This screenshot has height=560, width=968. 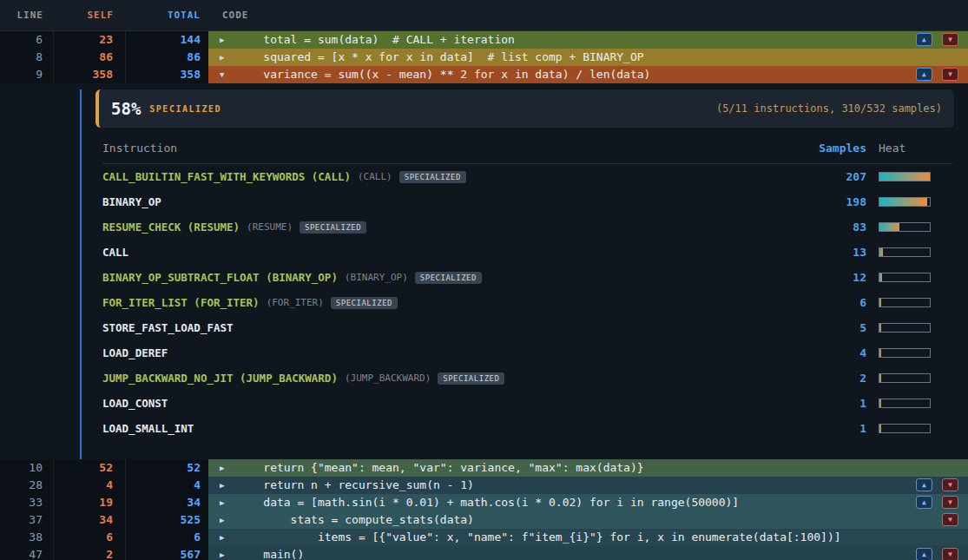 I want to click on code-row: 331934▶ data = [math.sin(i * 0.01) + mat…, so click(x=484, y=503).